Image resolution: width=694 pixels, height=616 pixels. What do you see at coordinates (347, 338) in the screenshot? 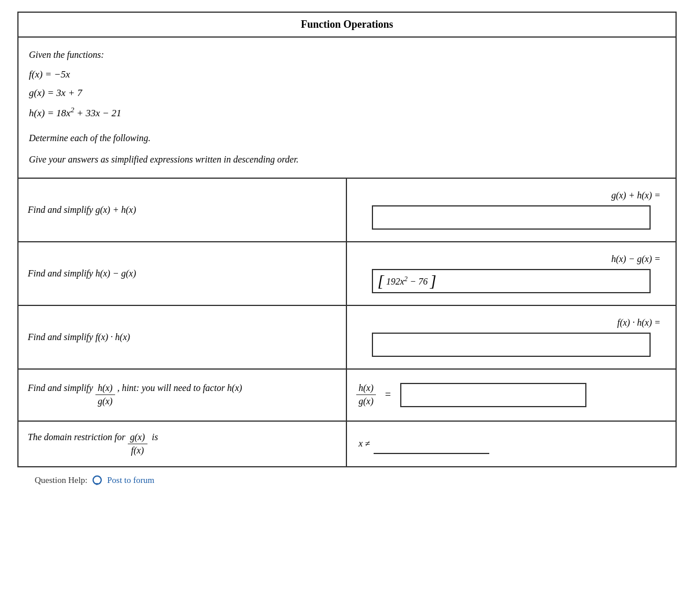
I see `table-row: Find and simplify f(x) · h(x) f(x) · h(x…` at bounding box center [347, 338].